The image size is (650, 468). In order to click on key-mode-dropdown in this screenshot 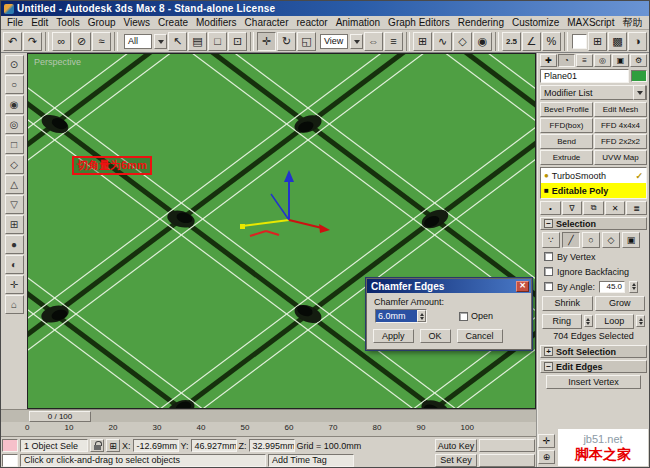, I will do `click(507, 446)`.